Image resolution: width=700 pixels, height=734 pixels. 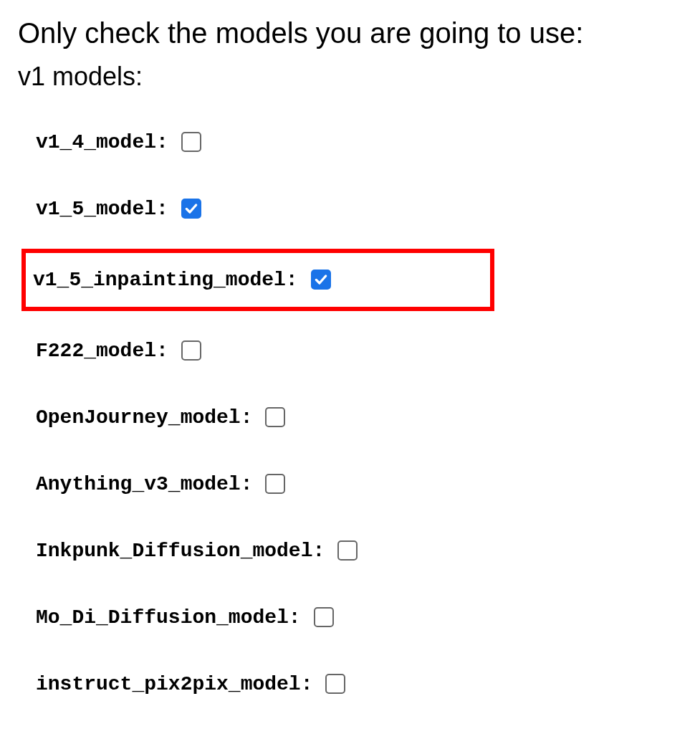 I want to click on checkbox-inkpunk-diffusion-model, so click(x=347, y=550).